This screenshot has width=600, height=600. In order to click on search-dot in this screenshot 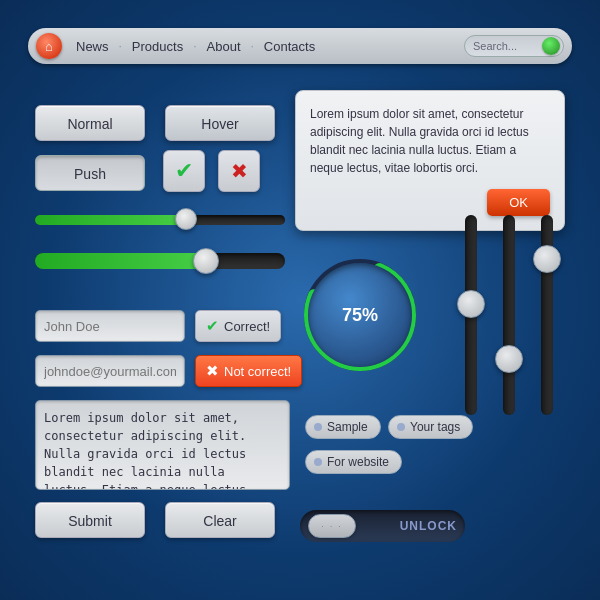, I will do `click(551, 46)`.